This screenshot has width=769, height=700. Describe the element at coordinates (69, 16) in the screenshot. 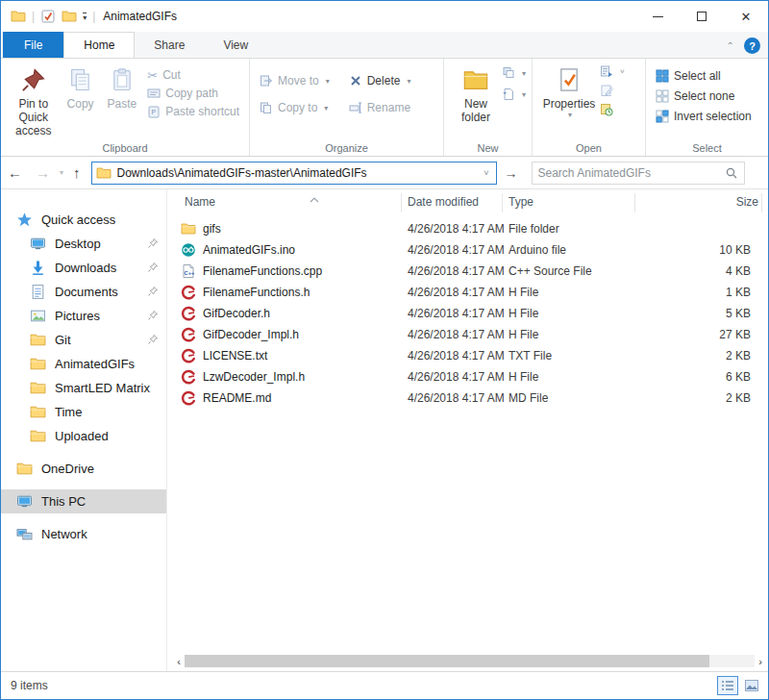

I see `new-folder-qat-icon` at that location.